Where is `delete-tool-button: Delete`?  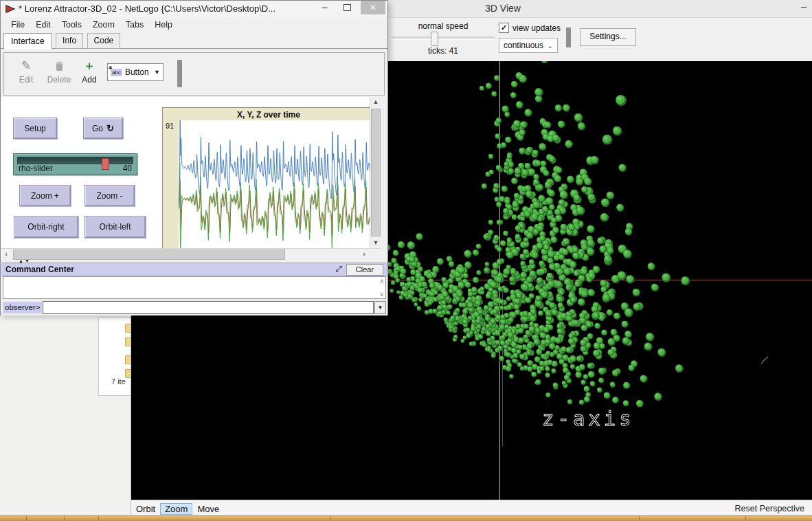
delete-tool-button: Delete is located at coordinates (59, 71).